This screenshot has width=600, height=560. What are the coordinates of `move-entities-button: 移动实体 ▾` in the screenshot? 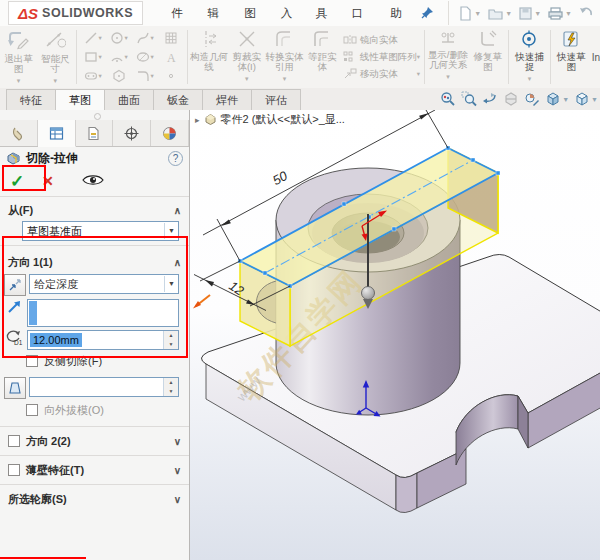 It's located at (382, 74).